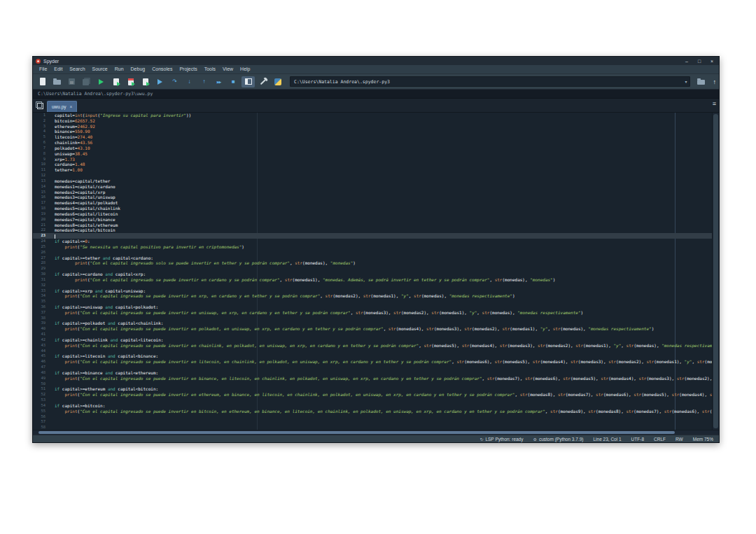 Image resolution: width=756 pixels, height=534 pixels. I want to click on code-line-9: 9xrp=1.73, so click(372, 160).